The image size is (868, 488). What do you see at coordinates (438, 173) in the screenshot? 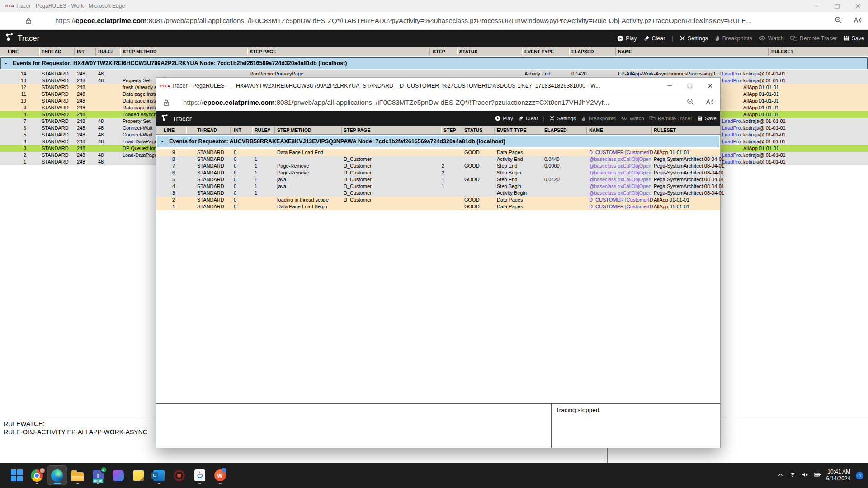
I see `trace-row: 6 STANDARD 0 1 Page-Remove D_Customer 2 …` at bounding box center [438, 173].